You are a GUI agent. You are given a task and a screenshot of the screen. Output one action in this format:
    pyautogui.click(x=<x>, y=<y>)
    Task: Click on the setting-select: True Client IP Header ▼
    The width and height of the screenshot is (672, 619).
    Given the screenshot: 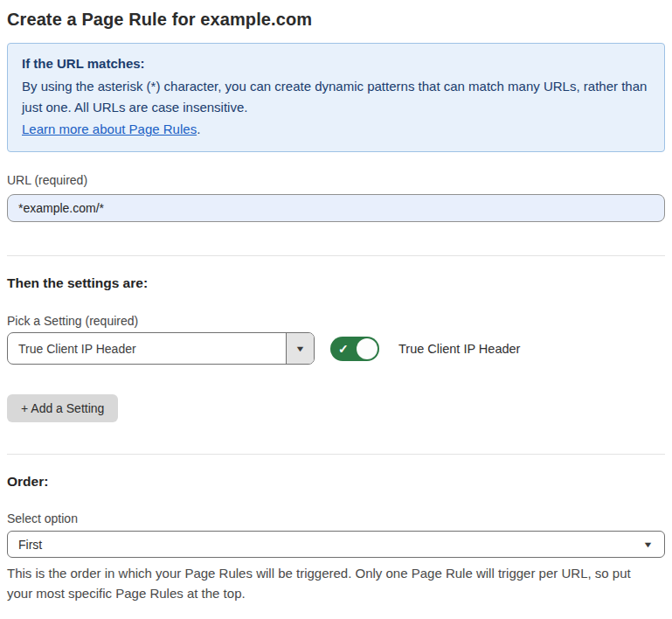 What is the action you would take?
    pyautogui.click(x=161, y=348)
    